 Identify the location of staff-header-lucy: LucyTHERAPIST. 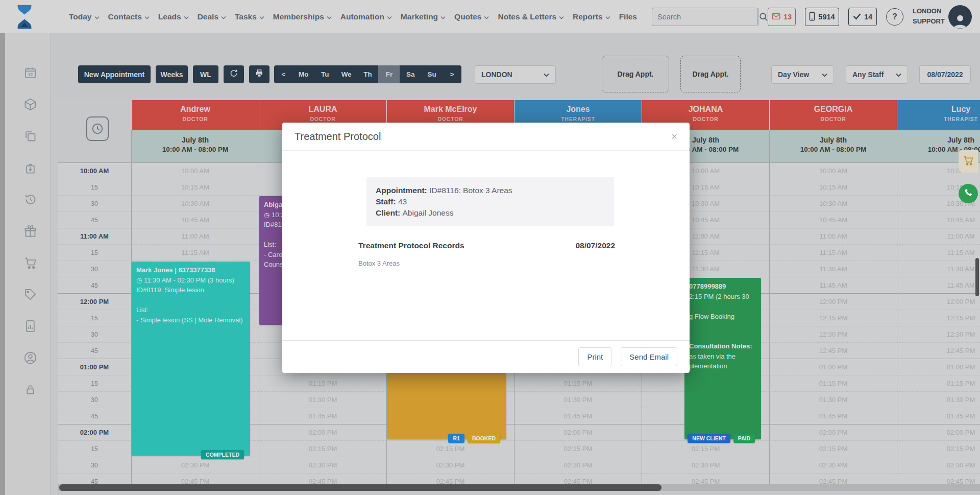
(938, 115).